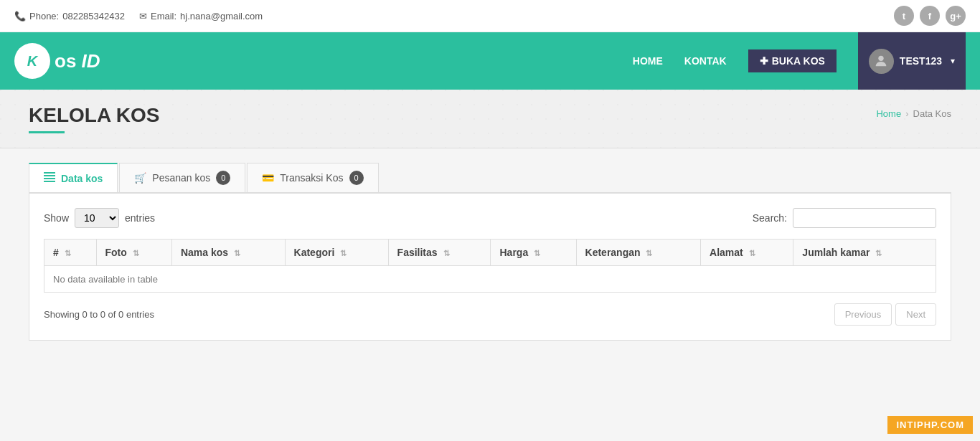  I want to click on buka-kos-label: BUKA KOS, so click(798, 61).